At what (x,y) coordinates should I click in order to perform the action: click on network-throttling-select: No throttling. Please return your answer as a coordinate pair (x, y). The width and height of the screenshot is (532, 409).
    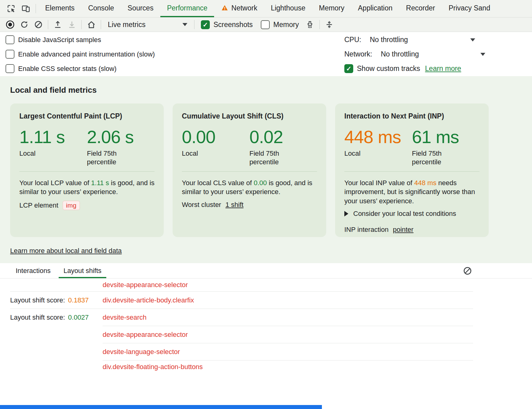
    Looking at the image, I should click on (400, 54).